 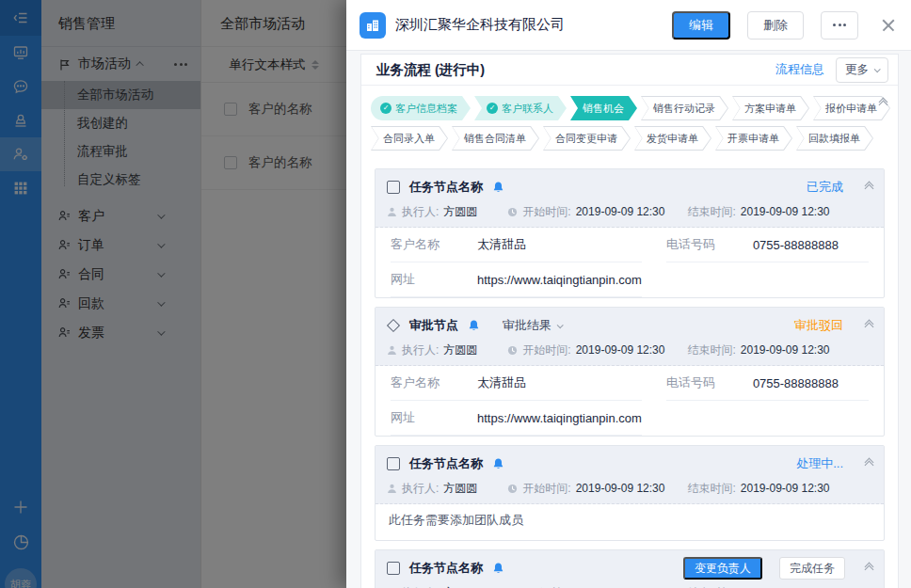 I want to click on flow-step-shipping-request: 发货申请单, so click(x=673, y=138).